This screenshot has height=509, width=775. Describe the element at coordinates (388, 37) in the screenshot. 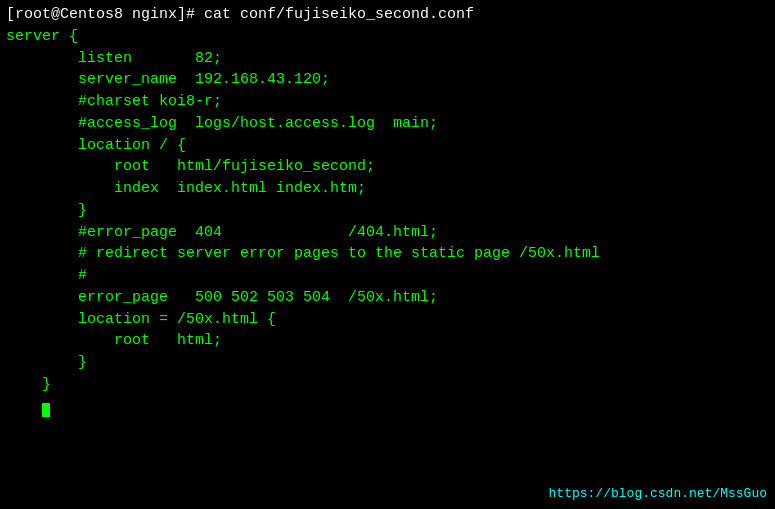

I see `code-line: server {` at that location.